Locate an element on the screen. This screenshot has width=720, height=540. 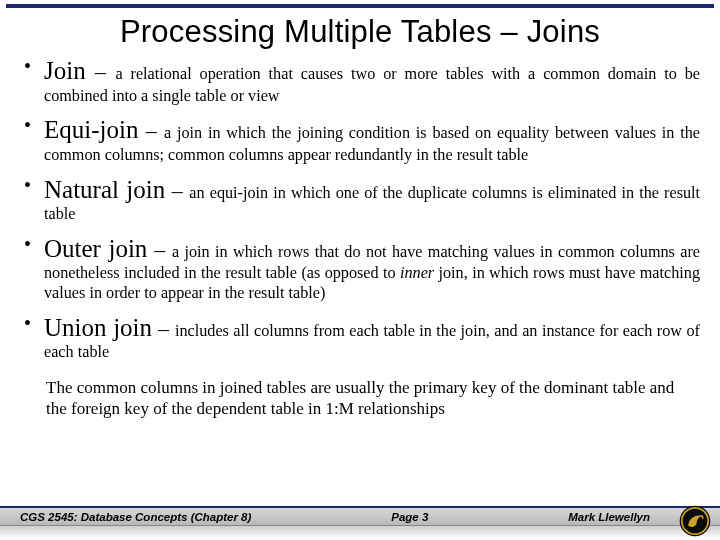
bullet-outer-join: Outer join – a join in which rows that d… is located at coordinates (359, 269).